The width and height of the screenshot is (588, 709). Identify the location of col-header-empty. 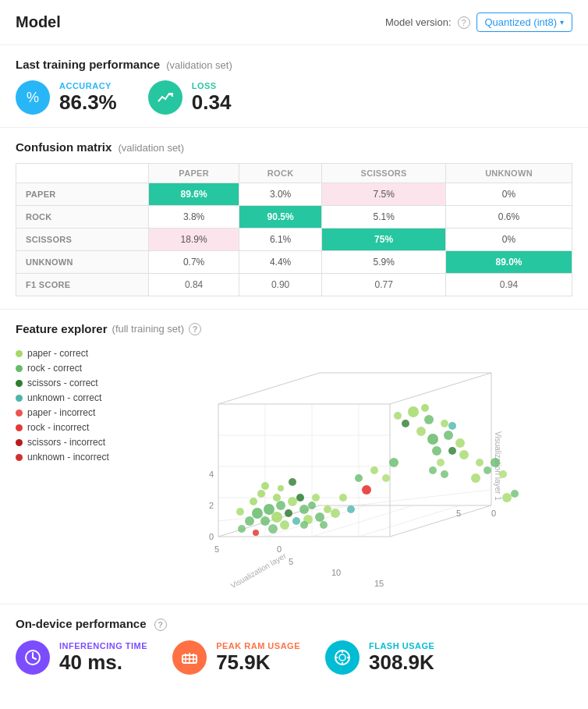
(83, 173).